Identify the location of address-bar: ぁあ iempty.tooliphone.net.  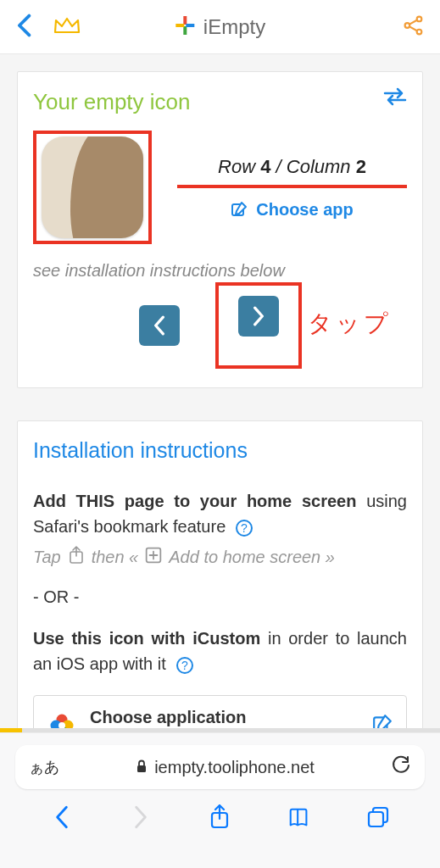
(220, 767).